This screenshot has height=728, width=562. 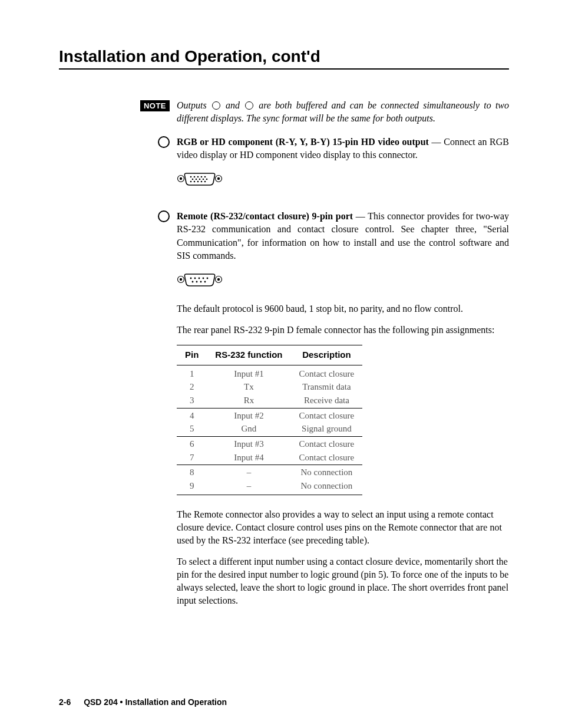 I want to click on table-cell-pin: 9, so click(x=192, y=487).